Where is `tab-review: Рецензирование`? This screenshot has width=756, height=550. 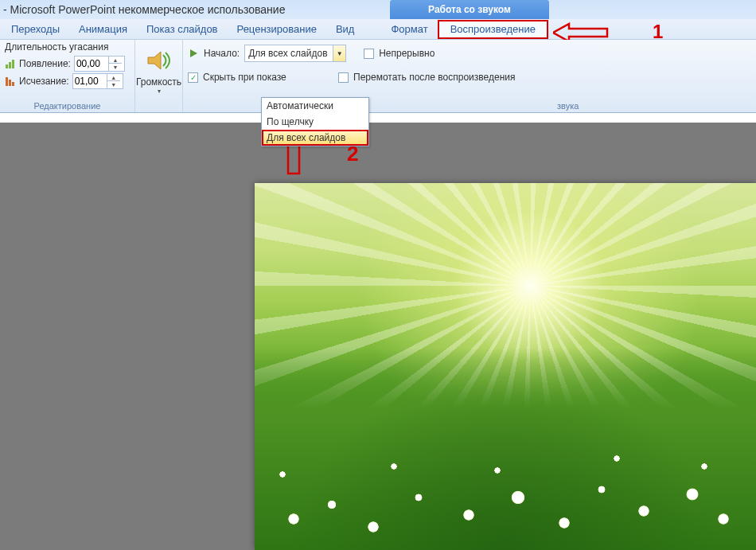
tab-review: Рецензирование is located at coordinates (277, 29).